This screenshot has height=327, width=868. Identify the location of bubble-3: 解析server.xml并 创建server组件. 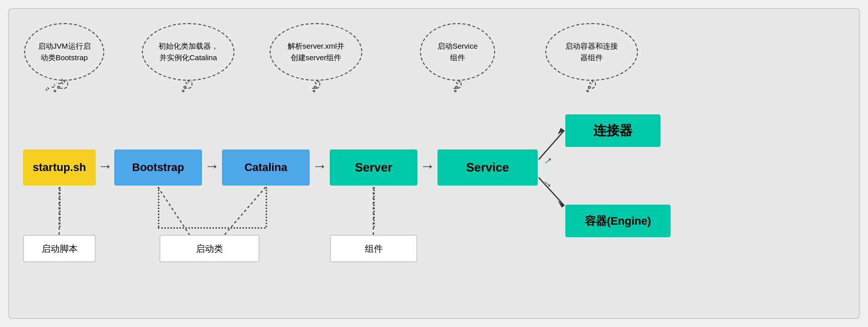
(316, 52).